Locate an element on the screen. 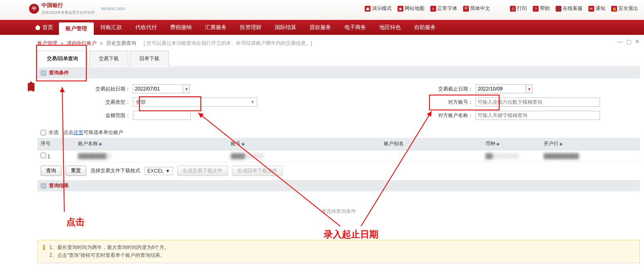  bank-name: 中国银行 is located at coordinates (52, 5).